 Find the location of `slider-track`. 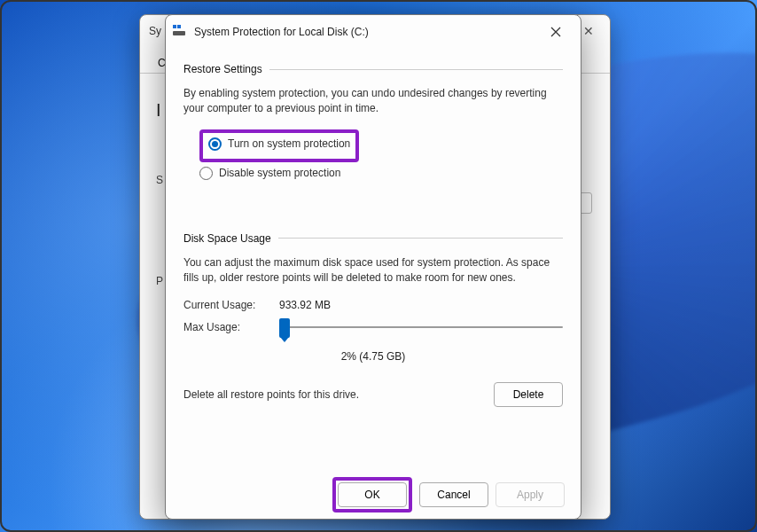

slider-track is located at coordinates (421, 327).